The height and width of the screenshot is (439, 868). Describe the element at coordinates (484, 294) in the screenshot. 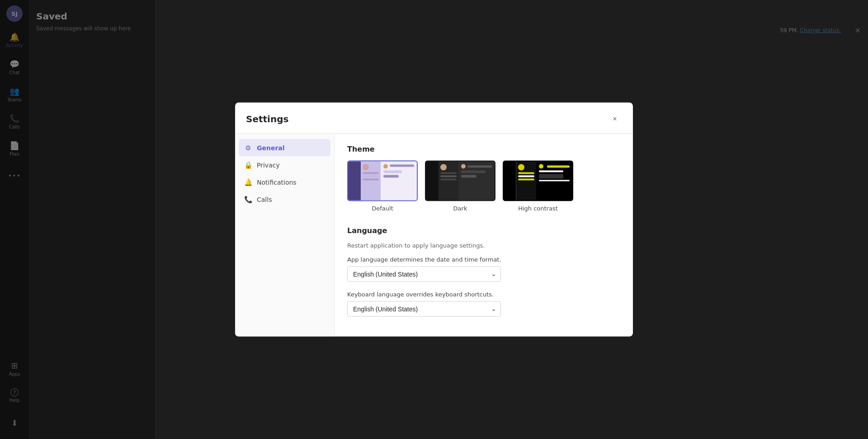

I see `keyboard-language-label: Keyboard language overrides keyboard sho…` at that location.